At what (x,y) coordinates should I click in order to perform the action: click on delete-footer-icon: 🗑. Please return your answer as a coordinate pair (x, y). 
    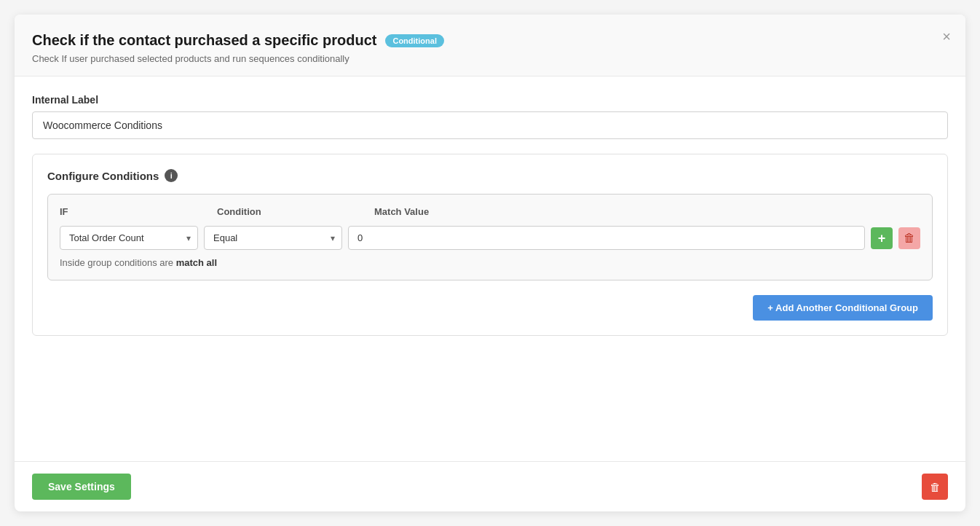
    Looking at the image, I should click on (935, 487).